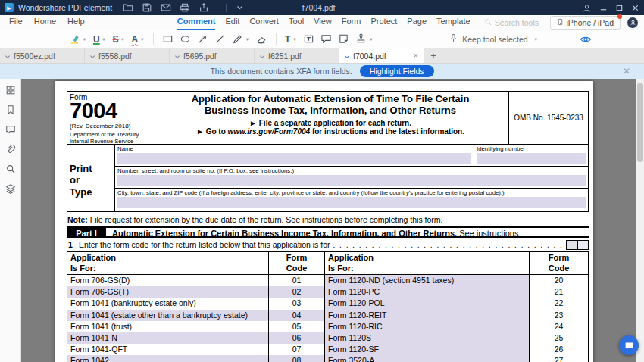  Describe the element at coordinates (493, 39) in the screenshot. I see `keep-tool-selected-control: Keep tool selected ▼` at that location.